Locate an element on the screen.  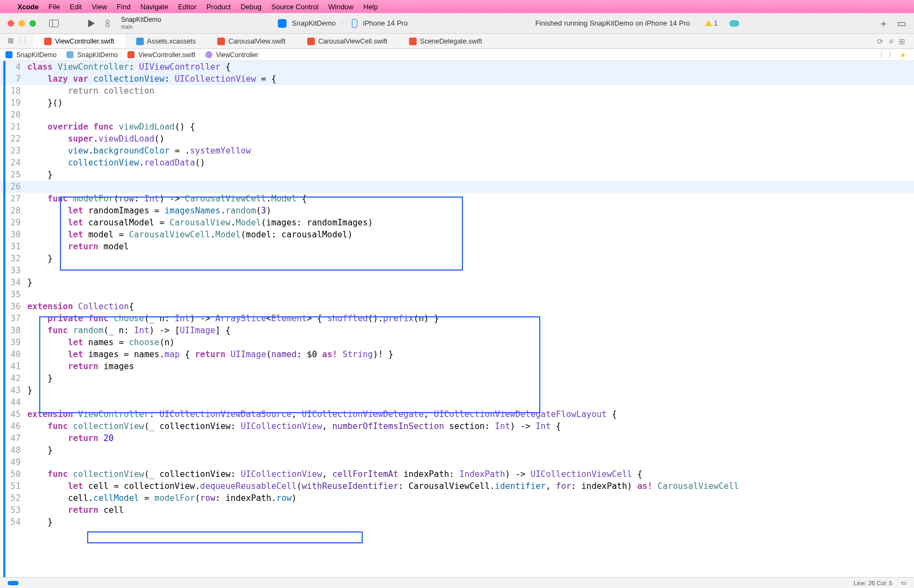
code-line: 28 let randomImages = imagesNames.random… is located at coordinates (457, 211).